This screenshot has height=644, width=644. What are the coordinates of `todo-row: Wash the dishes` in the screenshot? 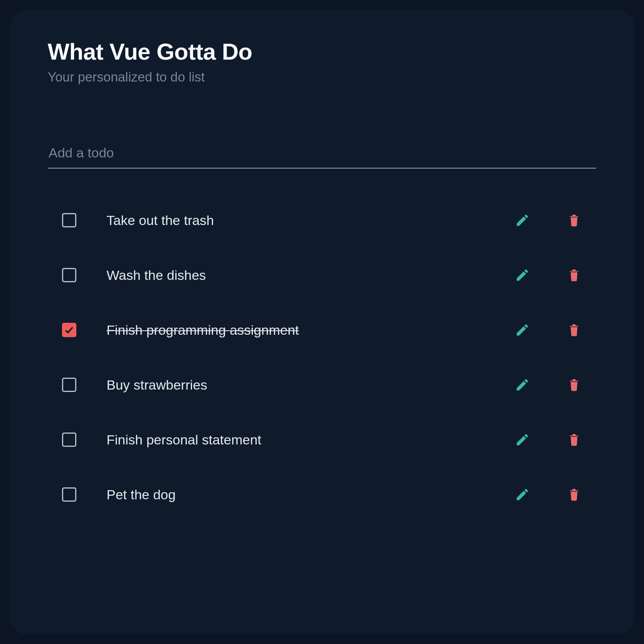 It's located at (322, 275).